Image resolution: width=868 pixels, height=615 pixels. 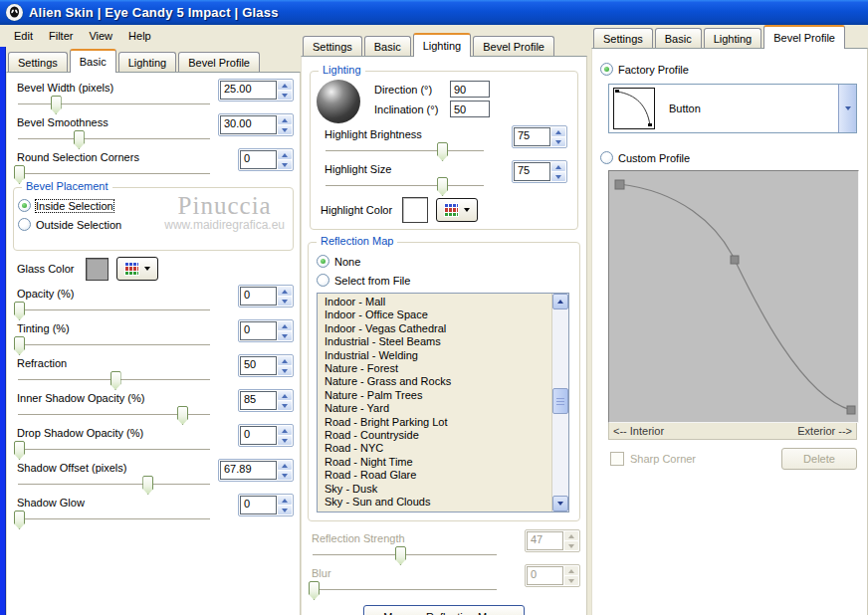 What do you see at coordinates (338, 102) in the screenshot?
I see `light-sphere-control` at bounding box center [338, 102].